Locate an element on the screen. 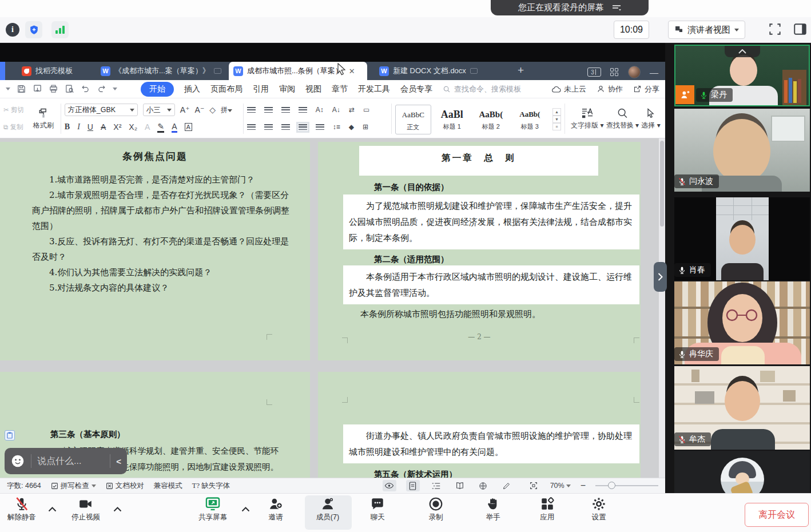 This screenshot has width=811, height=532. menu-member: 会员专享 is located at coordinates (416, 89).